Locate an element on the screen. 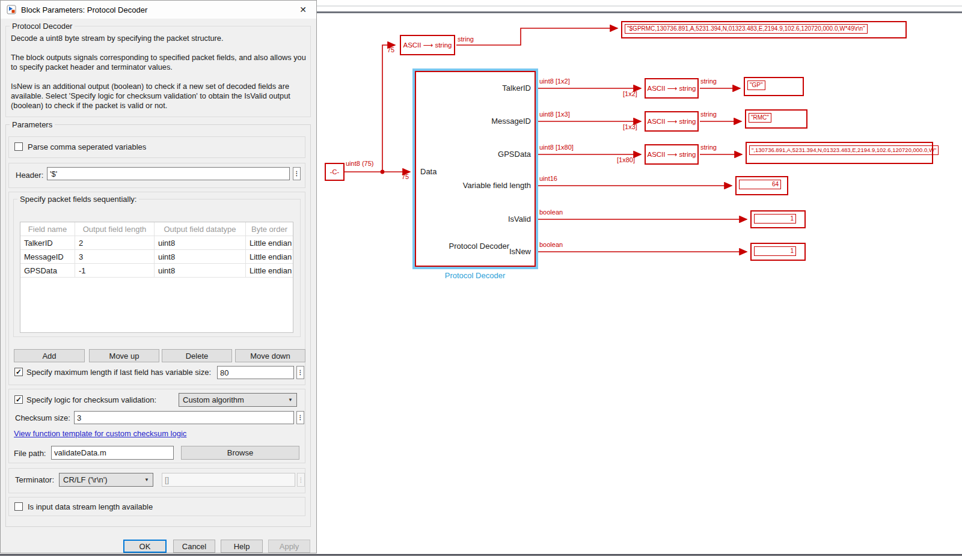 Image resolution: width=962 pixels, height=560 pixels. checksum-size-label: Checksum size: is located at coordinates (43, 418).